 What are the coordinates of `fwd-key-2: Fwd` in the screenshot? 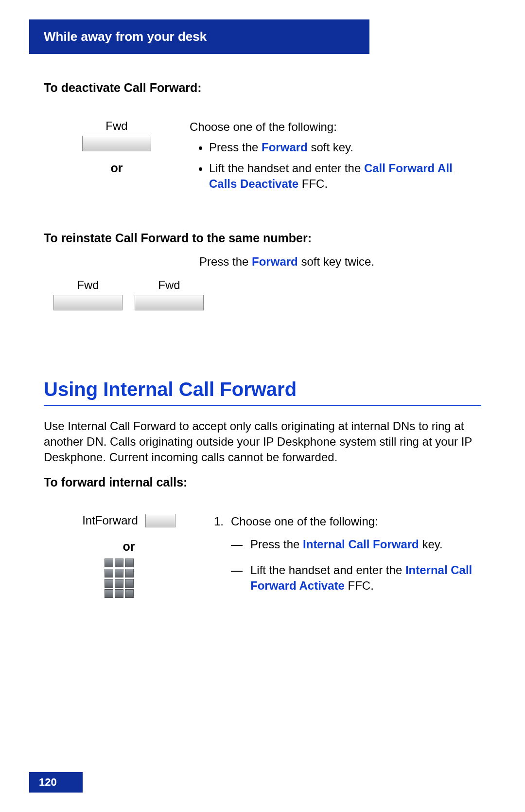 It's located at (169, 299).